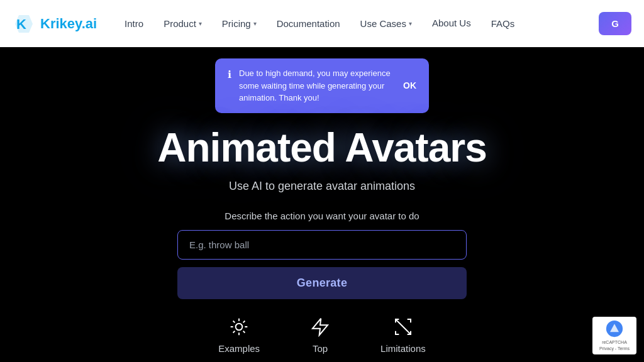 This screenshot has height=362, width=644. What do you see at coordinates (615, 24) in the screenshot?
I see `cta-button: G` at bounding box center [615, 24].